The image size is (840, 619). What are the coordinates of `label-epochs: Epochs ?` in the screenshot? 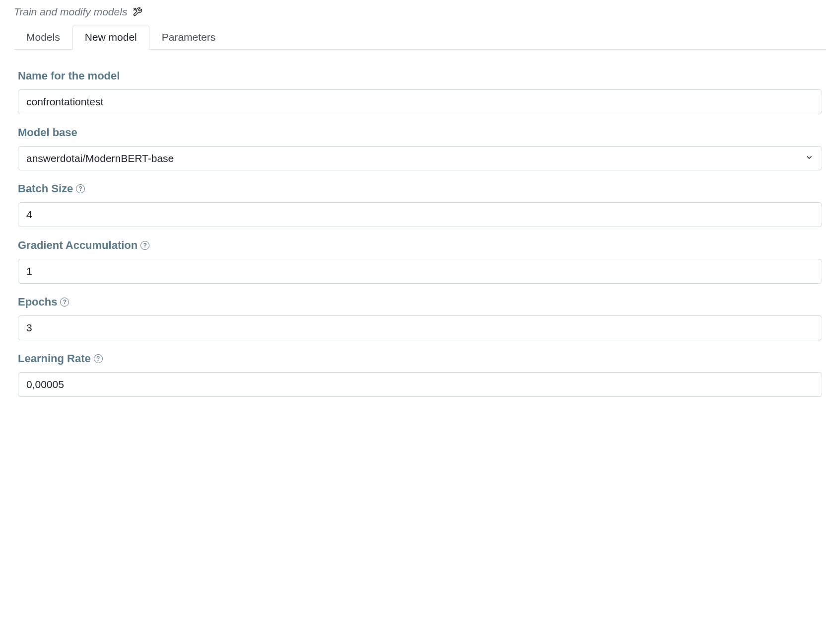 It's located at (420, 302).